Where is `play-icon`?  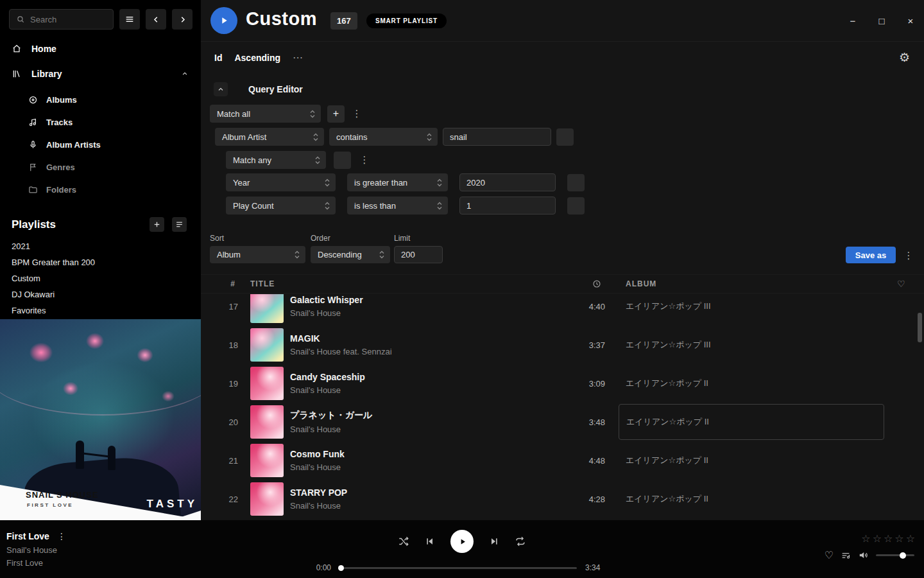 play-icon is located at coordinates (462, 542).